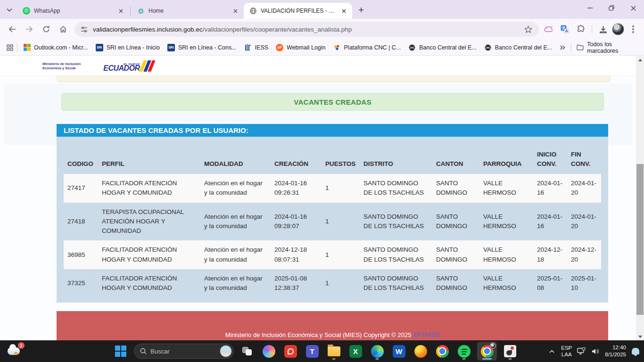  I want to click on col-parroquia: PARROQUIA, so click(506, 156).